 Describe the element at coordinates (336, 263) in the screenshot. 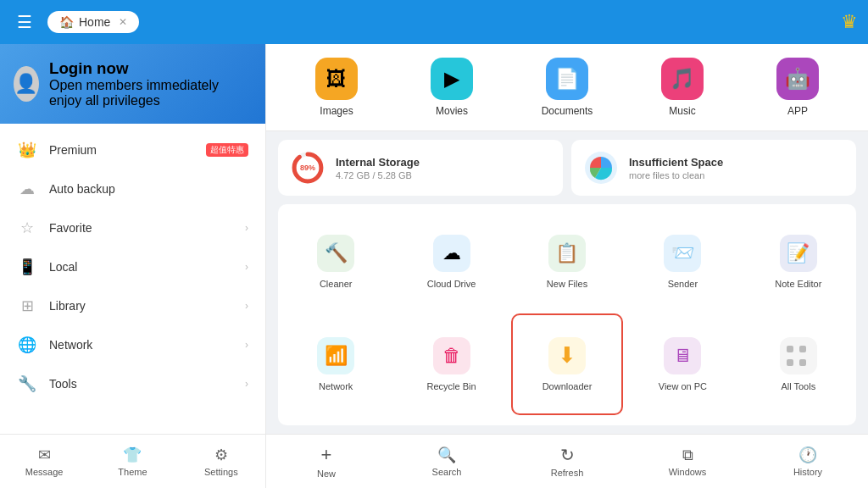

I see `tool-cleaner: 🔨 Cleaner` at that location.